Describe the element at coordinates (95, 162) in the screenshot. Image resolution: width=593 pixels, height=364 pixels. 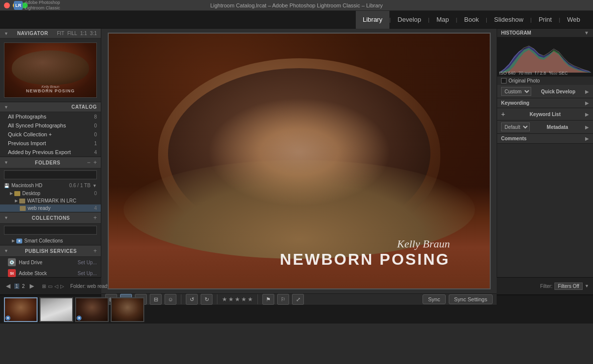
I see `folders-plus-btn: +` at that location.